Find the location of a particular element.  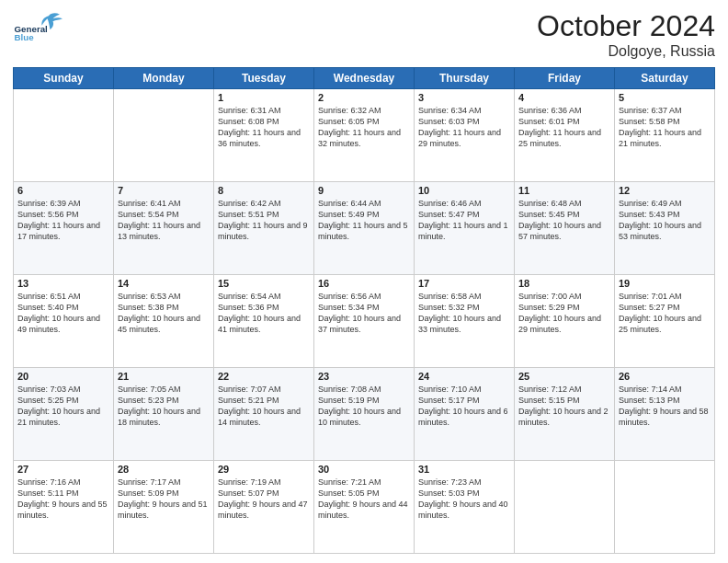

day-header-friday: Friday is located at coordinates (564, 79).